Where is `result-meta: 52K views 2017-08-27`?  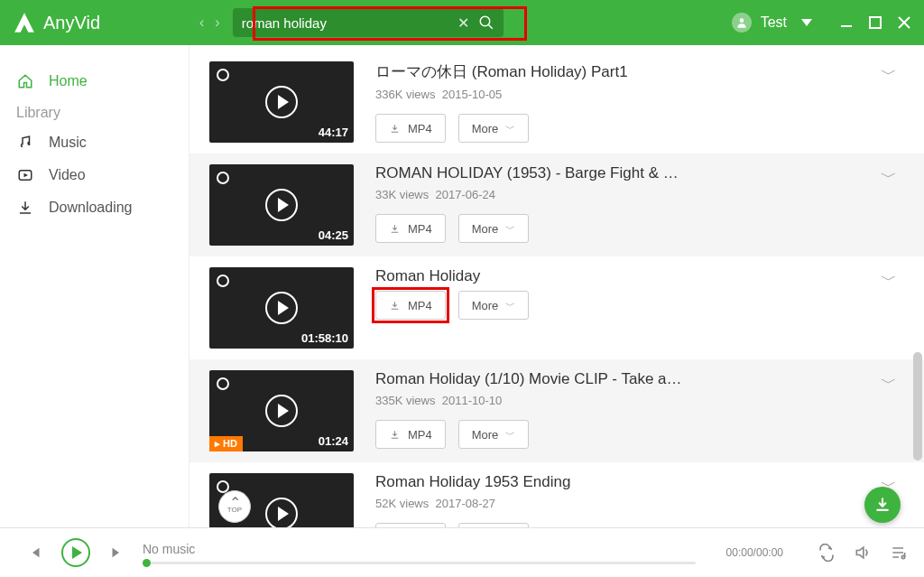
result-meta: 52K views 2017-08-27 is located at coordinates (636, 504).